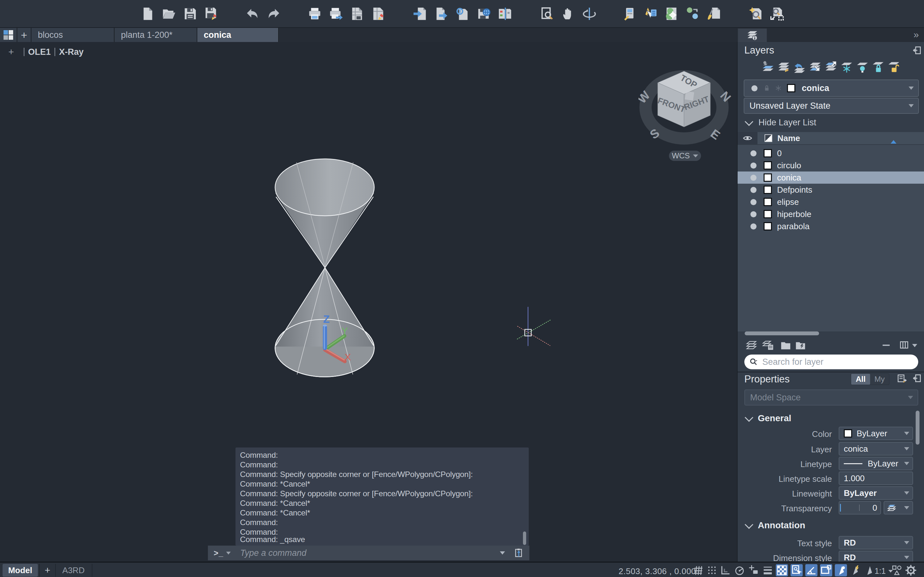 The height and width of the screenshot is (577, 924). Describe the element at coordinates (878, 67) in the screenshot. I see `layer-lock-icon` at that location.